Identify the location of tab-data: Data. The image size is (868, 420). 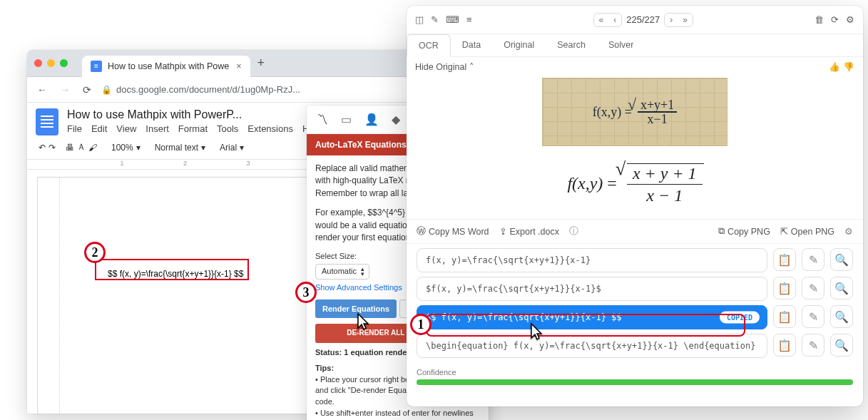
(471, 46).